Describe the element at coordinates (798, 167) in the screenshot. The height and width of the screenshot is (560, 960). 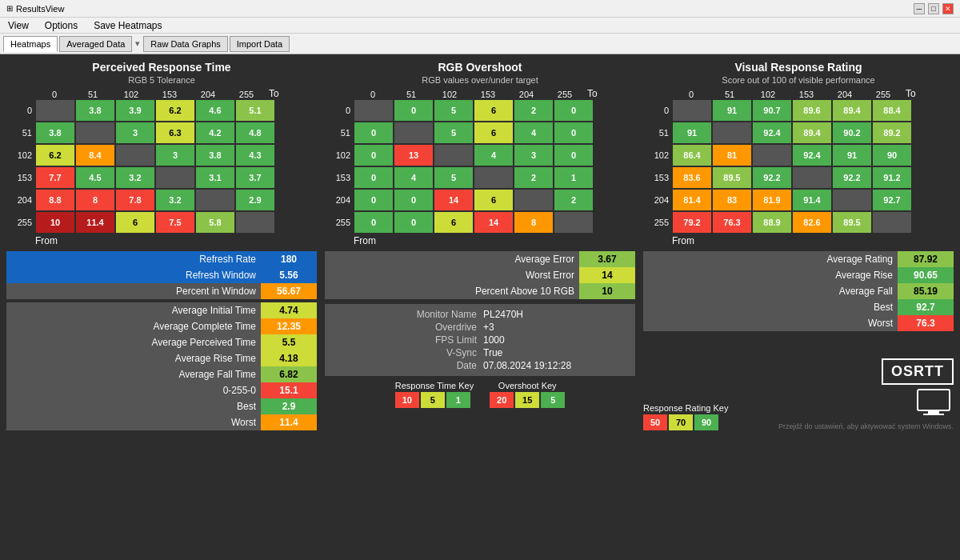
I see `vrr-heatmap: 0 51 102 153 204 255 To 0 91 90.7` at that location.